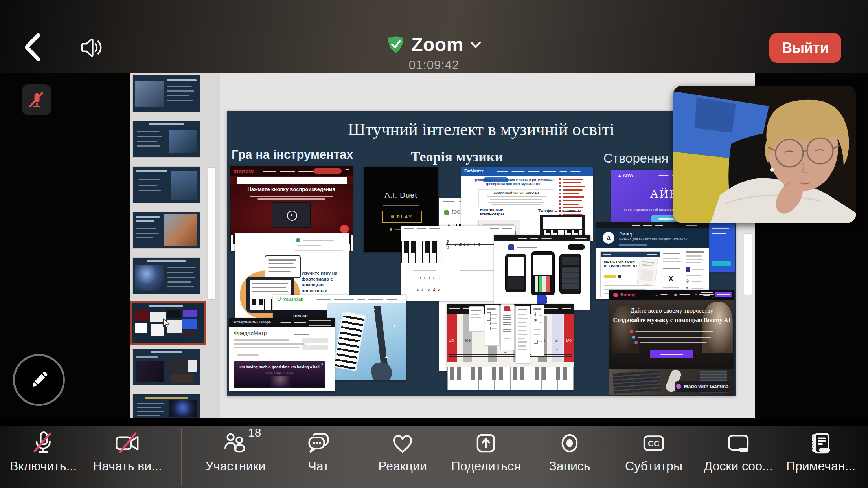  What do you see at coordinates (166, 323) in the screenshot?
I see `cursor-icon` at bounding box center [166, 323].